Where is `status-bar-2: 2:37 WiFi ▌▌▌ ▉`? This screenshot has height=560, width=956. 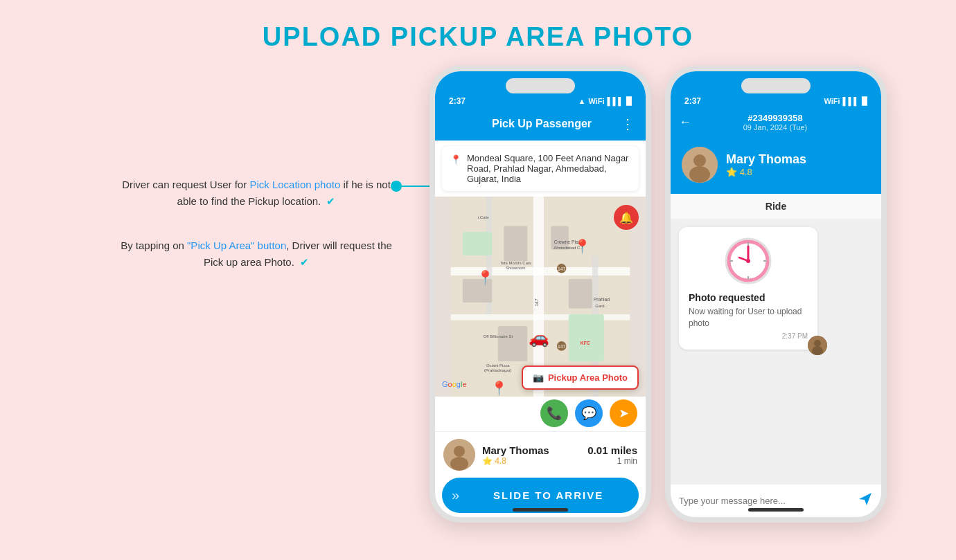 status-bar-2: 2:37 WiFi ▌▌▌ ▉ is located at coordinates (776, 91).